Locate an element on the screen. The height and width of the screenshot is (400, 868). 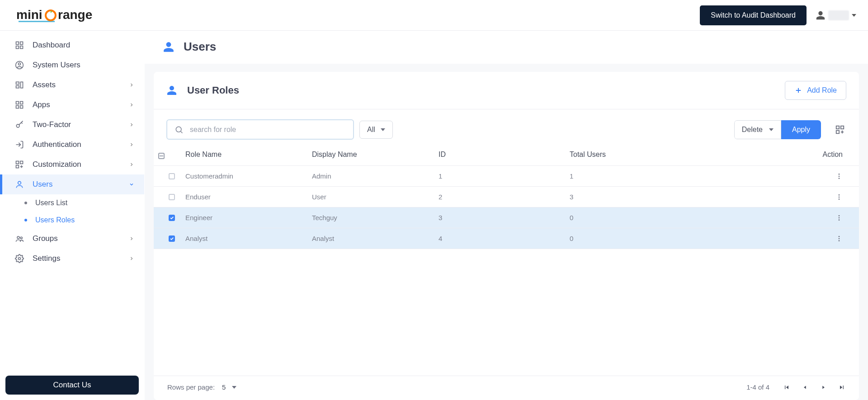
add-role-label: Add Role is located at coordinates (822, 90).